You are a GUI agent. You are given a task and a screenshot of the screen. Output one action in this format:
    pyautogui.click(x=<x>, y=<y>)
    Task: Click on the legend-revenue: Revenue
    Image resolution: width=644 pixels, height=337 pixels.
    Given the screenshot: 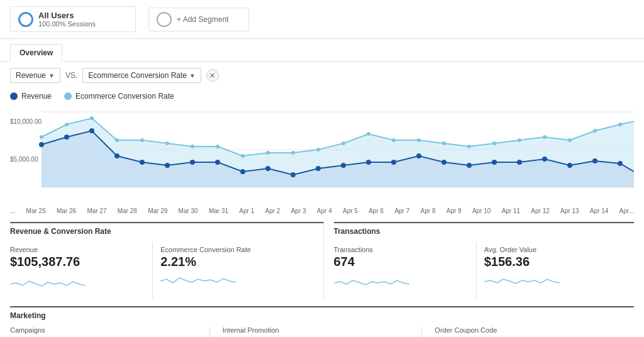 What is the action you would take?
    pyautogui.click(x=31, y=96)
    